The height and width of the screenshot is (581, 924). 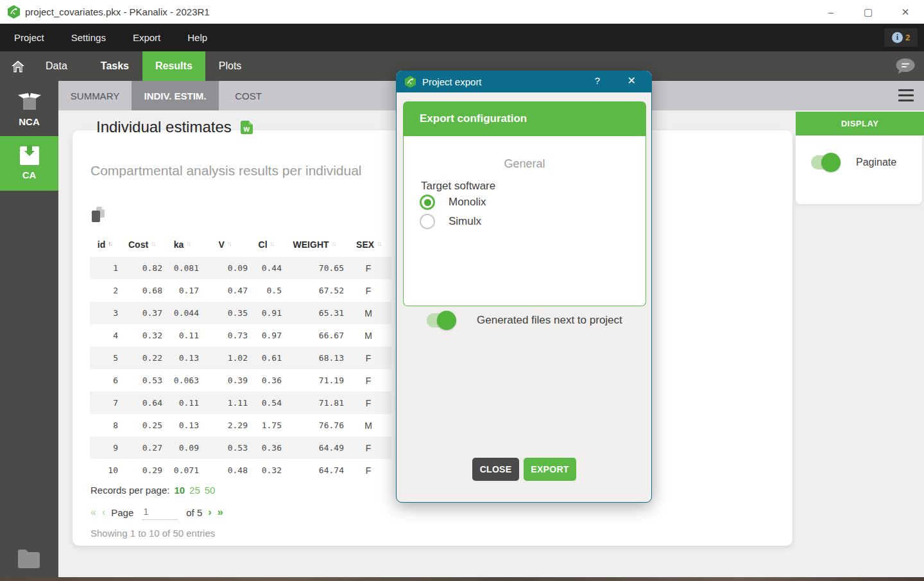 What do you see at coordinates (30, 163) in the screenshot?
I see `sidebar-item-ca: CA` at bounding box center [30, 163].